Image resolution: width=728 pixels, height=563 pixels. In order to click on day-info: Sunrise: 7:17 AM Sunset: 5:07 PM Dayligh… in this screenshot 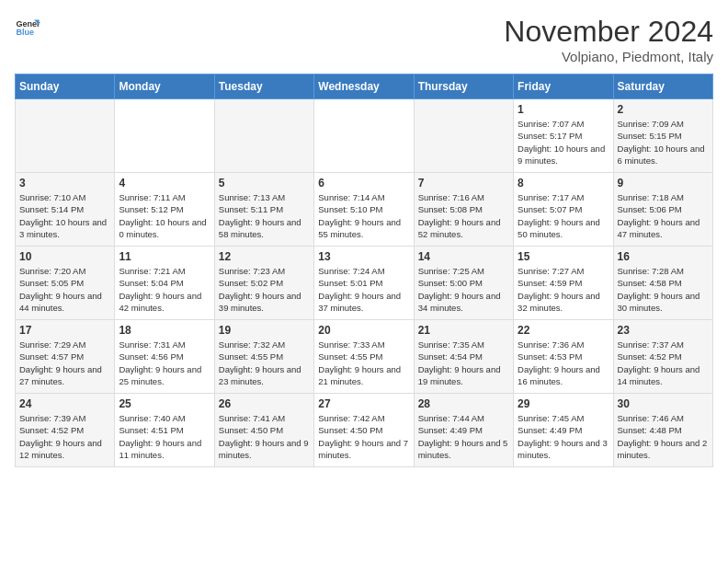, I will do `click(563, 215)`.